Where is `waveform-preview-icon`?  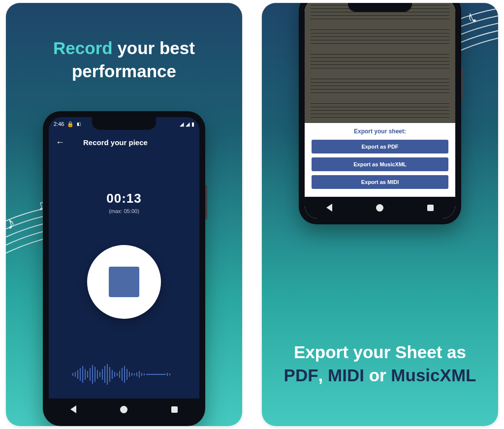 waveform-preview-icon is located at coordinates (124, 374).